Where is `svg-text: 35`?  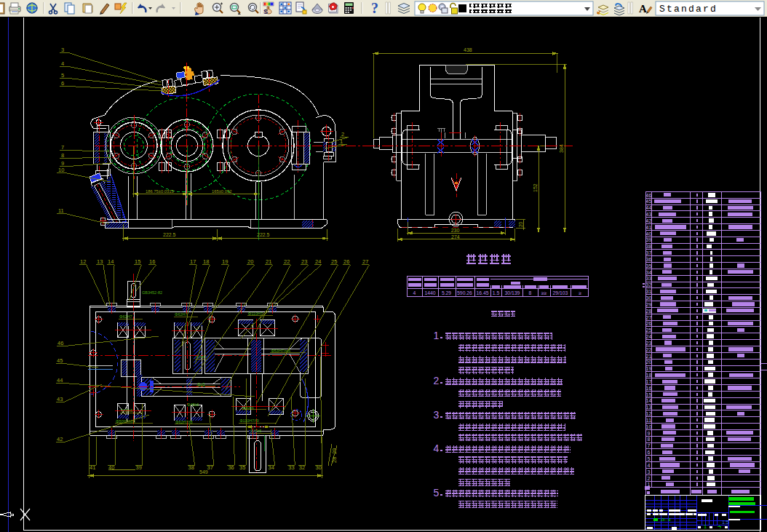 svg-text: 35 is located at coordinates (649, 266).